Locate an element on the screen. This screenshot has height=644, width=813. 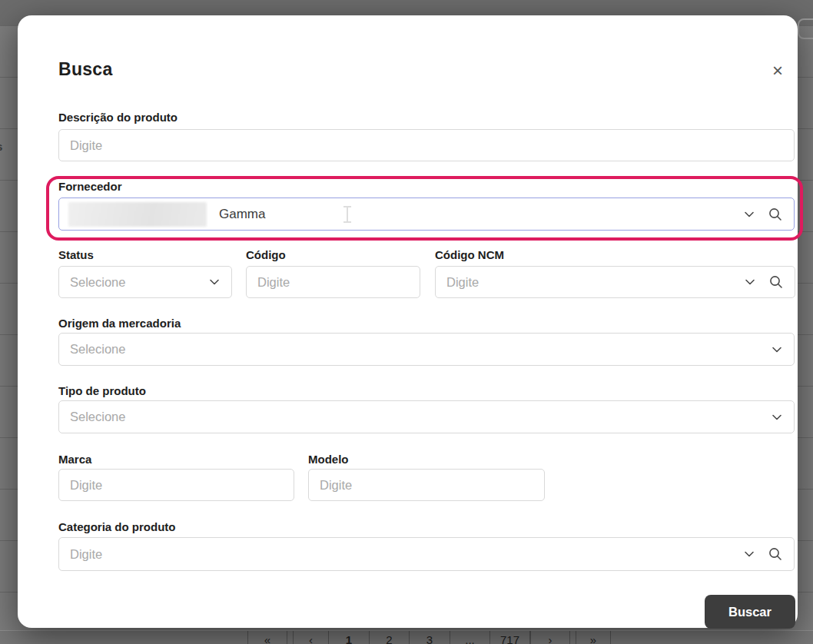
pagination-page-3: 3 is located at coordinates (429, 638).